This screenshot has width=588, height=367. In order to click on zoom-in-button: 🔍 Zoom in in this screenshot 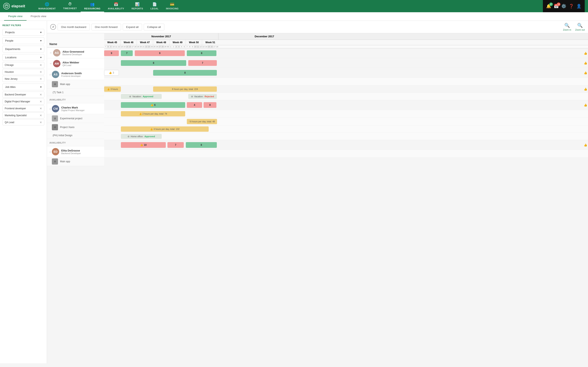, I will do `click(567, 27)`.